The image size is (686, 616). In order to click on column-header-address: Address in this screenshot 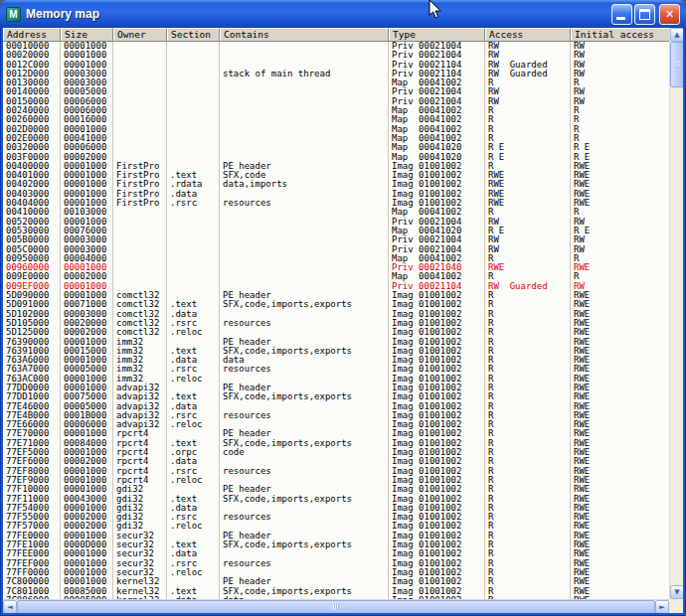, I will do `click(32, 35)`.